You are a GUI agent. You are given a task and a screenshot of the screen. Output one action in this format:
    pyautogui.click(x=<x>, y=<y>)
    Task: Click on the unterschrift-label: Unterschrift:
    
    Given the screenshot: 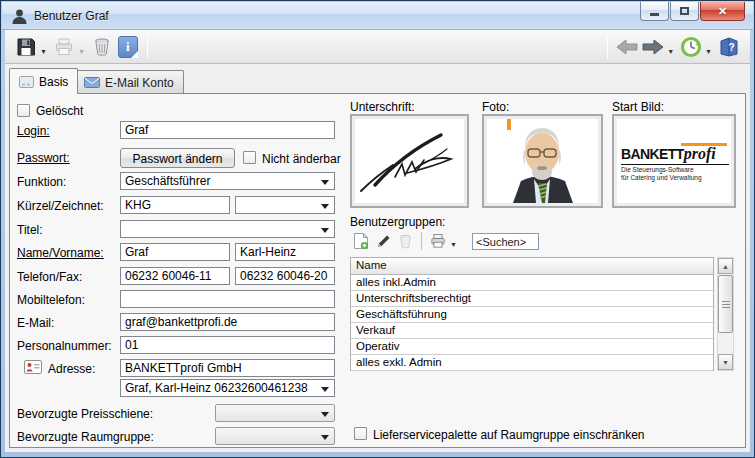 What is the action you would take?
    pyautogui.click(x=382, y=107)
    